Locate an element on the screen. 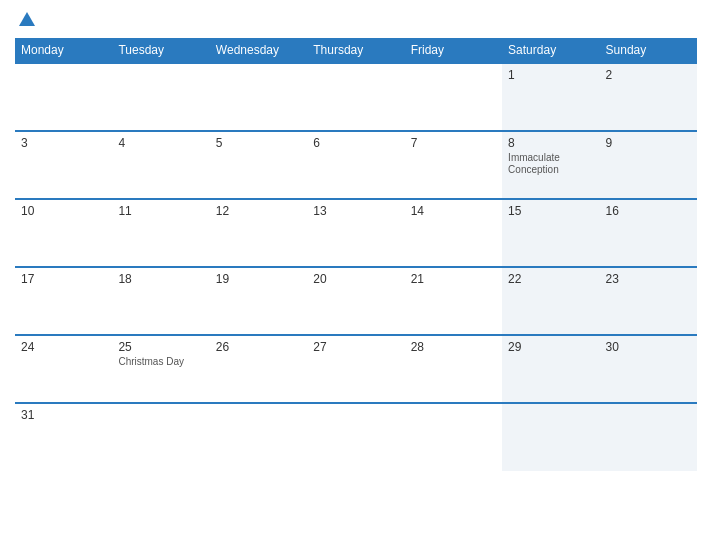 The image size is (712, 550). day-number: 25 is located at coordinates (160, 347).